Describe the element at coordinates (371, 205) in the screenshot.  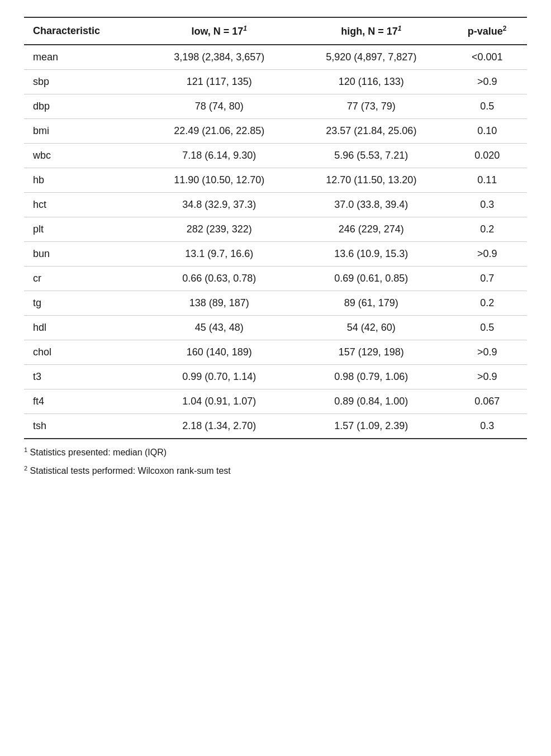
I see `cell-high: 37.0 (33.8, 39.4)` at that location.